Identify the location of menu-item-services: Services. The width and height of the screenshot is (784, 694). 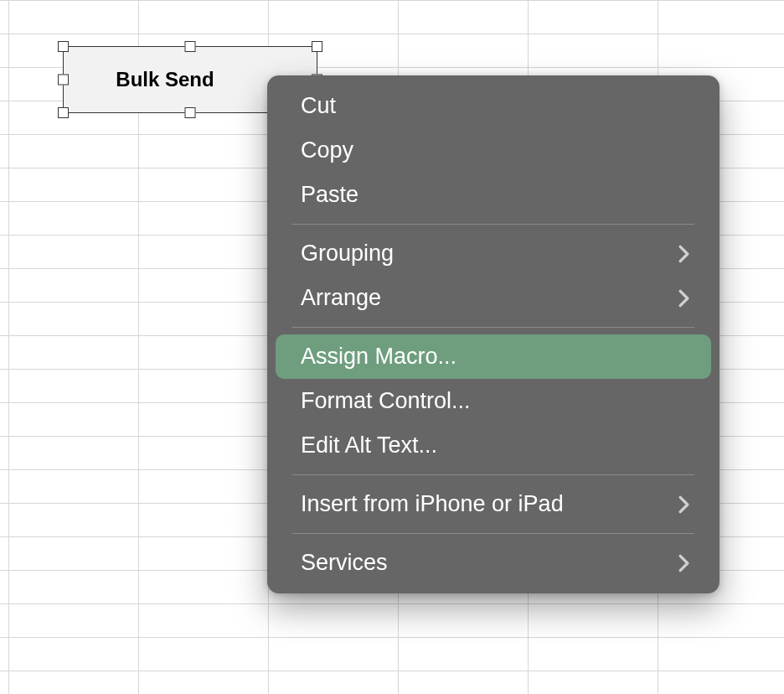
(493, 563).